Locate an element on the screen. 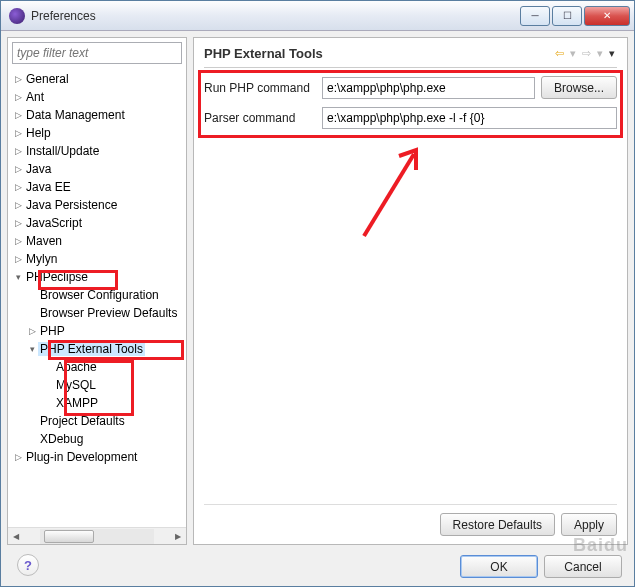 The height and width of the screenshot is (587, 635). tree-item: ▷Maven is located at coordinates (97, 241).